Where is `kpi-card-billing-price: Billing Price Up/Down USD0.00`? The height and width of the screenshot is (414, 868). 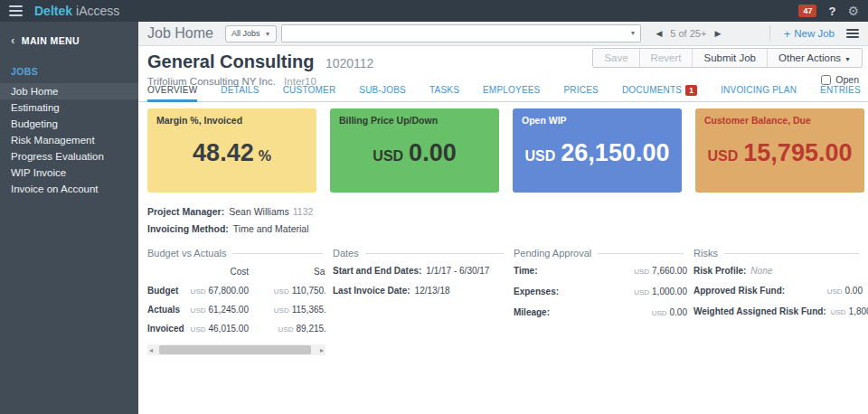 kpi-card-billing-price: Billing Price Up/Down USD0.00 is located at coordinates (414, 150).